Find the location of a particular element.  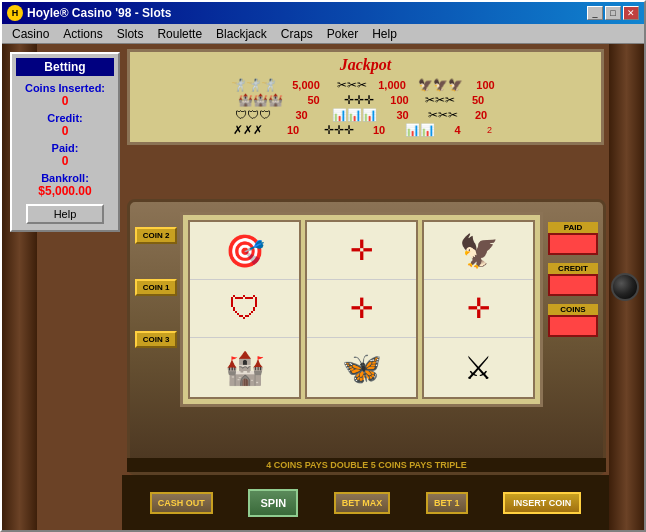

maximize-button: □ is located at coordinates (613, 13).